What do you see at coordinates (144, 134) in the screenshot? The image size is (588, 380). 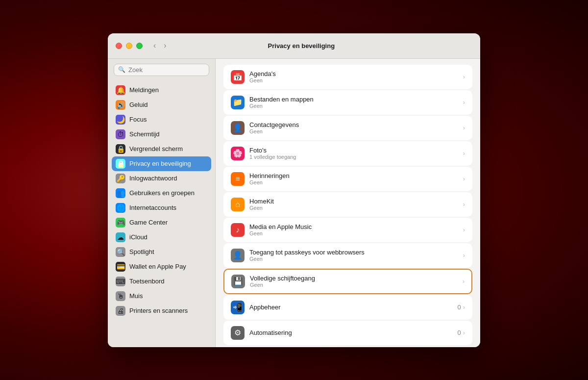 I see `sidebar-label-schermtijd: Schermtijd` at bounding box center [144, 134].